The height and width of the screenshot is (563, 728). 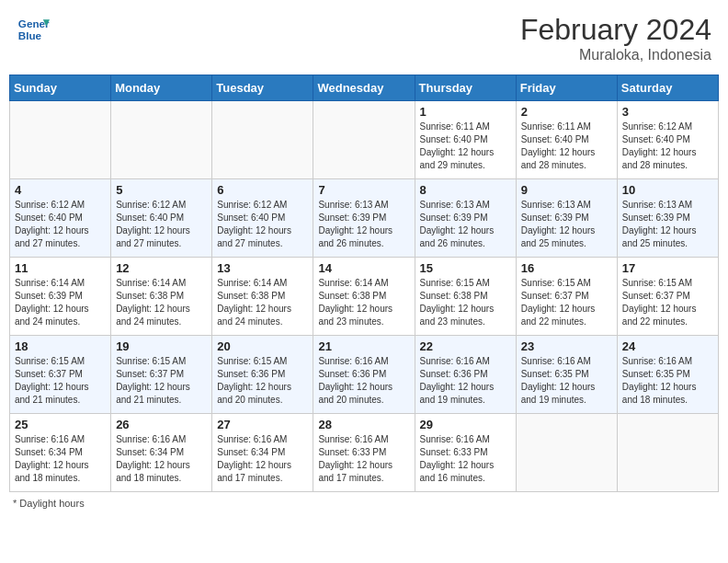 I want to click on calendar-cell: 29Sunrise: 6:16 AM Sunset: 6:33 PM Dayli…, so click(x=465, y=453).